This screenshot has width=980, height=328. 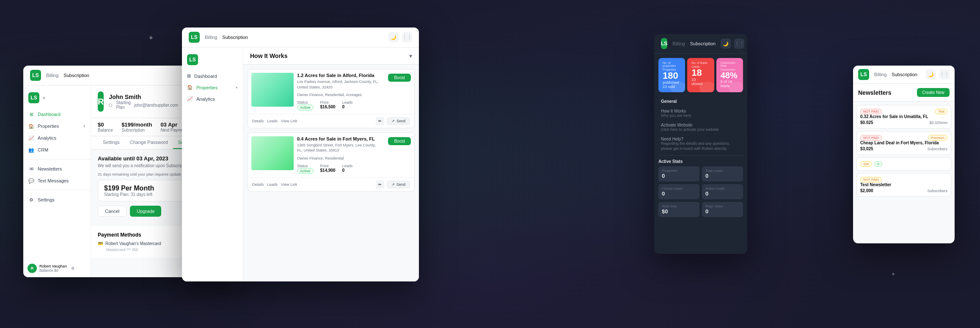 I want to click on dashboard-label: Dashboard, so click(x=49, y=114).